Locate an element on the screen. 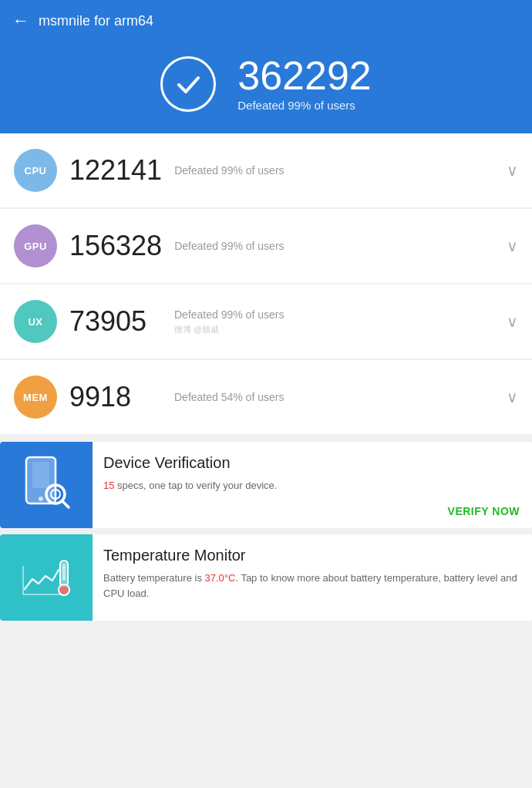 The image size is (532, 788). metric-card-cpu: CPU 122141 Defeated 99% of users ∨ is located at coordinates (266, 170).